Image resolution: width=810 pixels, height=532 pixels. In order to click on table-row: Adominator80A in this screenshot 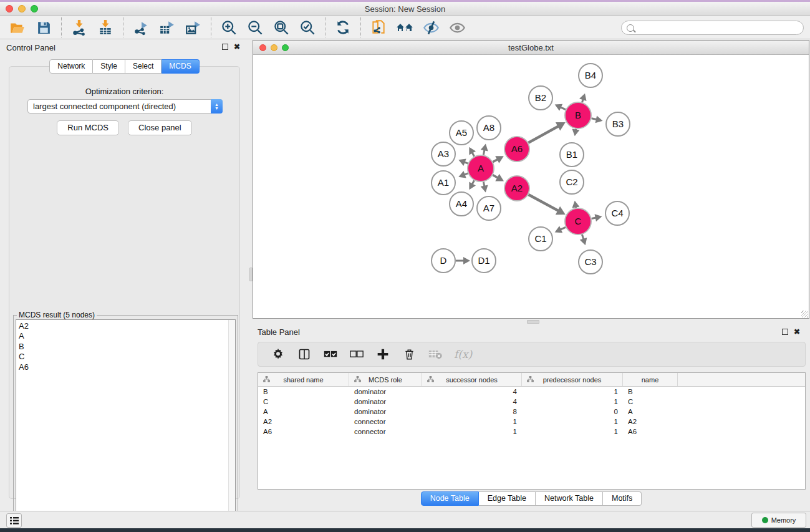, I will do `click(531, 412)`.